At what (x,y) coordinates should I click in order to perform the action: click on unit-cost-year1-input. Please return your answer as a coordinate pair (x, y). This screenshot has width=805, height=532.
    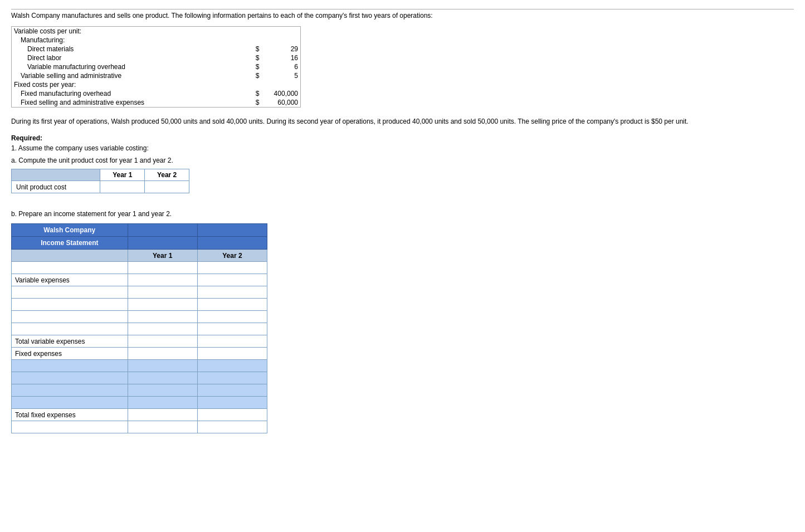
    Looking at the image, I should click on (123, 187).